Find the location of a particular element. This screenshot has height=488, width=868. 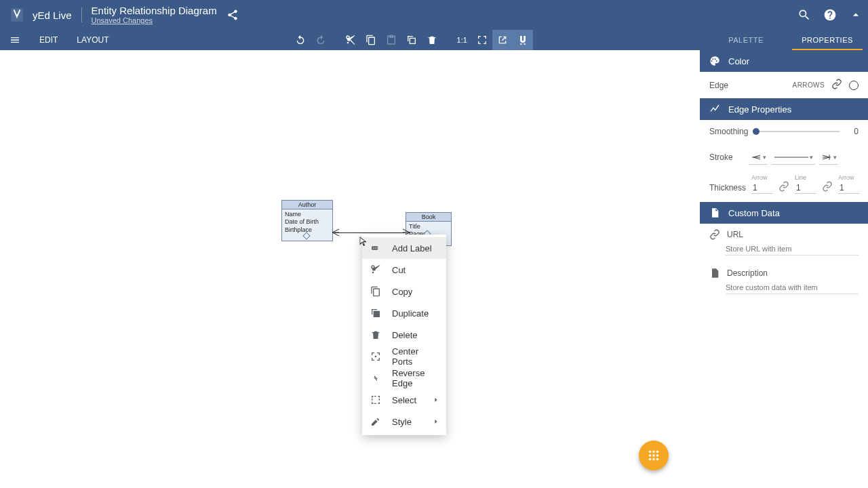

url-row: URL is located at coordinates (784, 232).